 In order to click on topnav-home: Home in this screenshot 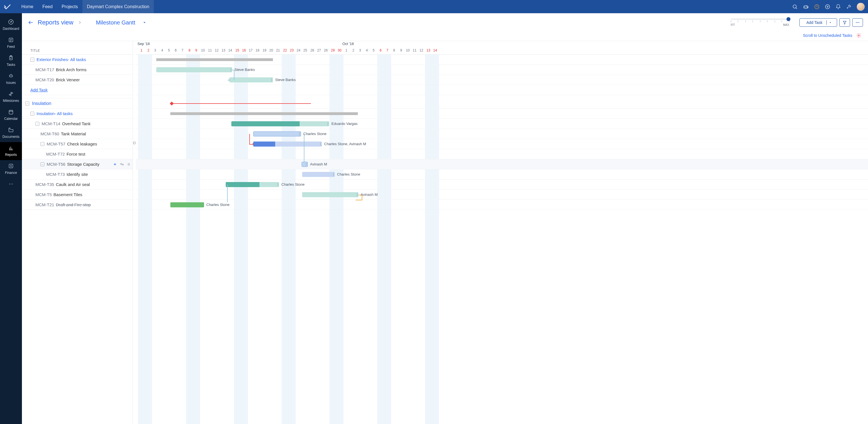, I will do `click(28, 7)`.